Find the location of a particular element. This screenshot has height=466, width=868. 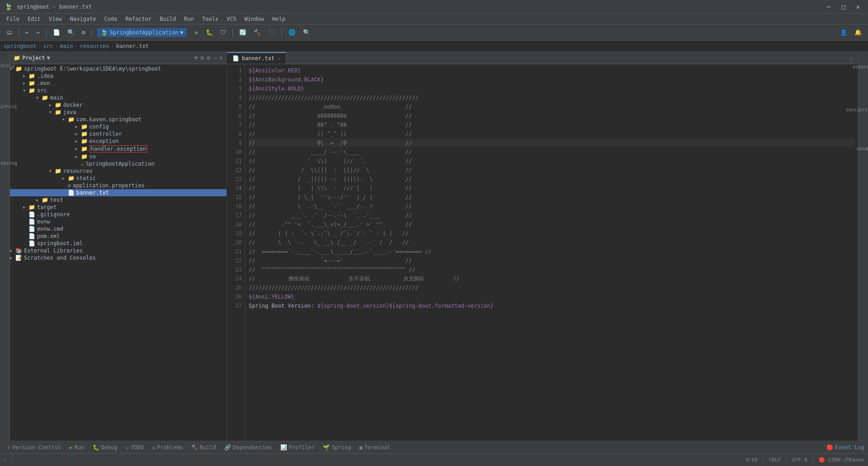

project-options-icon: ⚙ is located at coordinates (209, 58).